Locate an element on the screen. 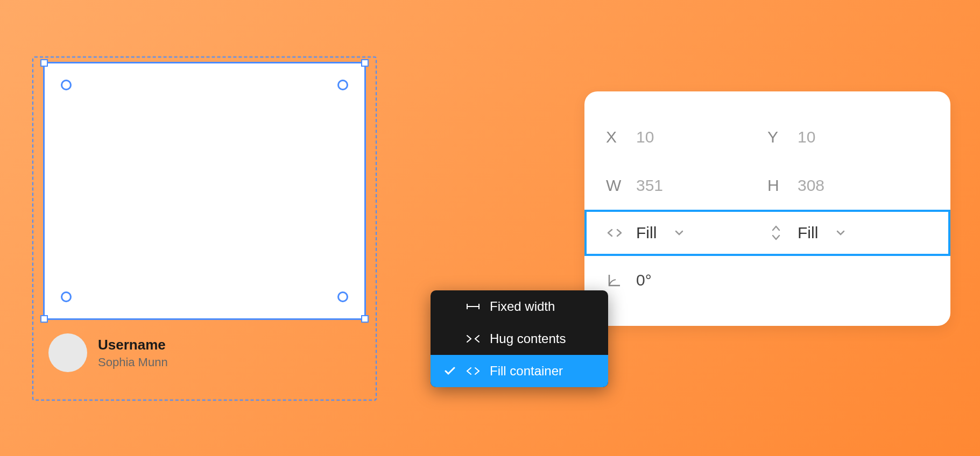 This screenshot has width=980, height=456. username-heading: Username is located at coordinates (133, 345).